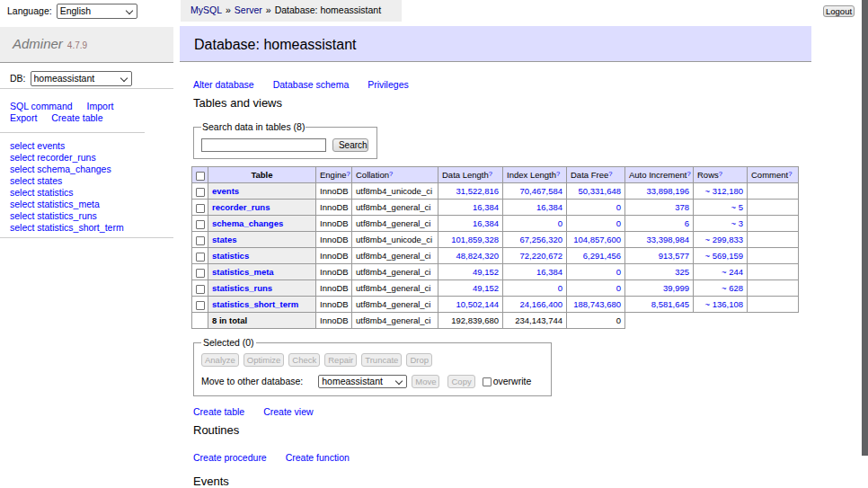  Describe the element at coordinates (311, 84) in the screenshot. I see `database-schema-link: Database schema` at that location.